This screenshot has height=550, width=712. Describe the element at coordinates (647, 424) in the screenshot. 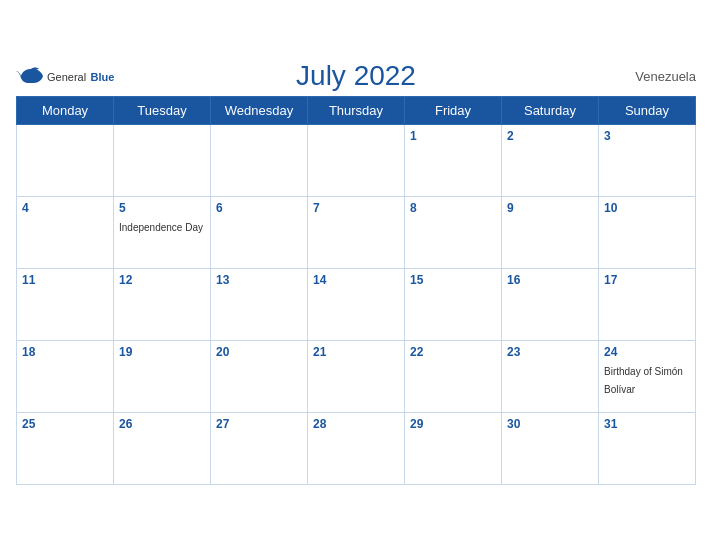

I see `day-number: 31` at that location.